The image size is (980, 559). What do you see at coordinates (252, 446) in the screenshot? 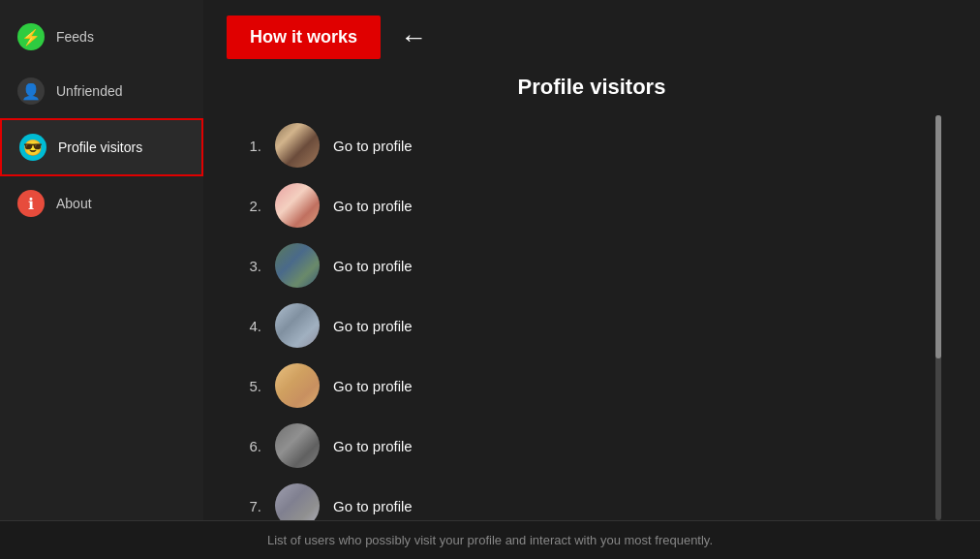
I see `visitor-number: 6.` at bounding box center [252, 446].